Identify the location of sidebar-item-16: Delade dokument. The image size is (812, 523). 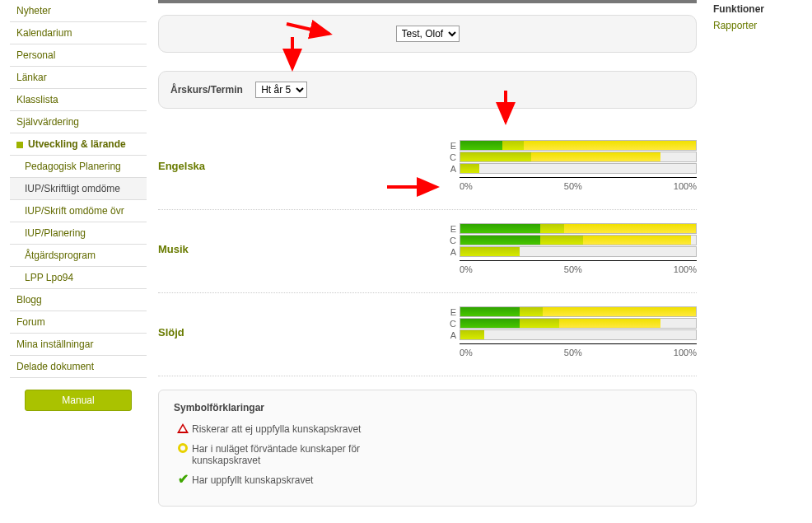
(78, 367).